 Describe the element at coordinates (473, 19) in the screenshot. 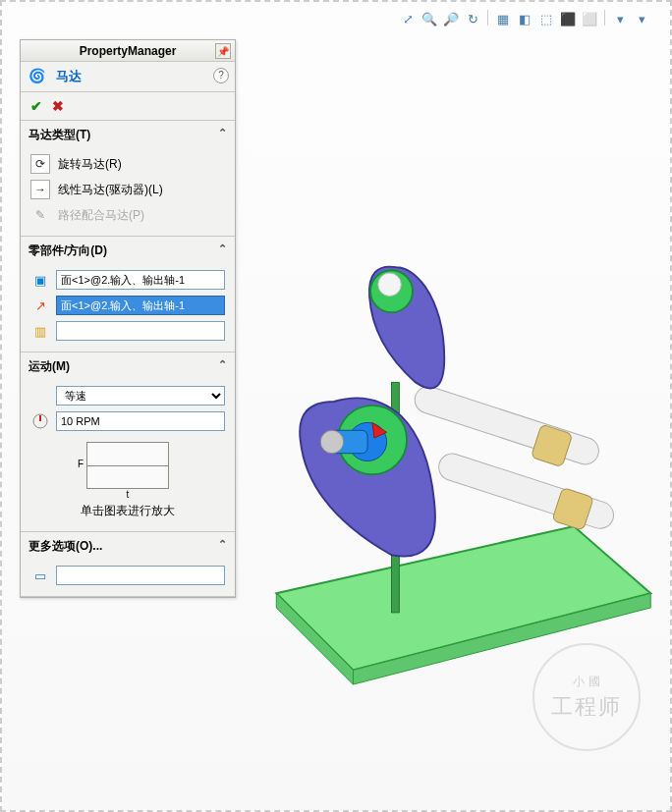

I see `rotate-view-icon: ↻` at that location.